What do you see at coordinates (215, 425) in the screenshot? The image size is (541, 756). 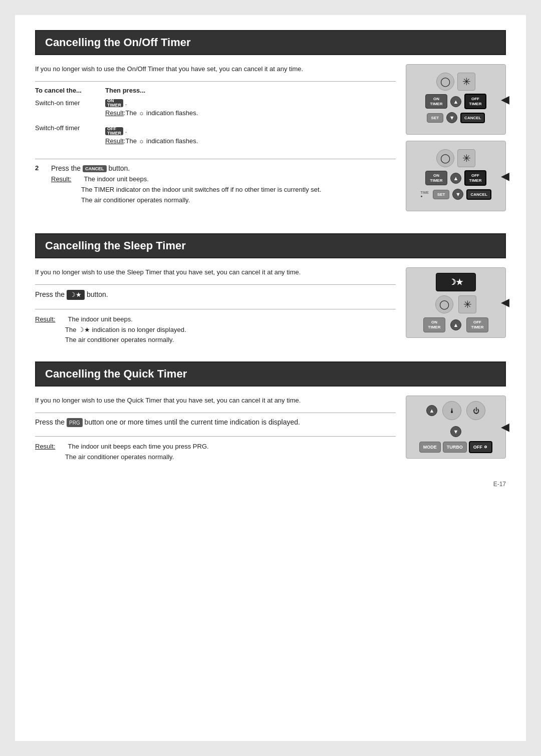 I see `quick-press: Press the PRG button one or more times u…` at bounding box center [215, 425].